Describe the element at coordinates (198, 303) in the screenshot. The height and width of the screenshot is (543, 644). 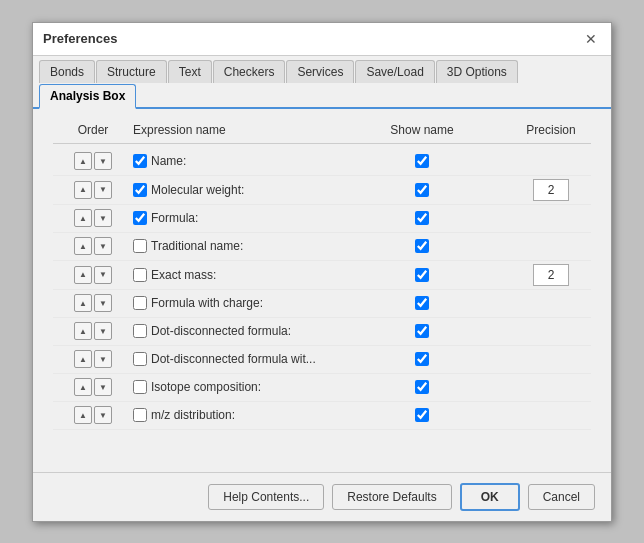
I see `expression-label-5: Formula with charge:` at that location.